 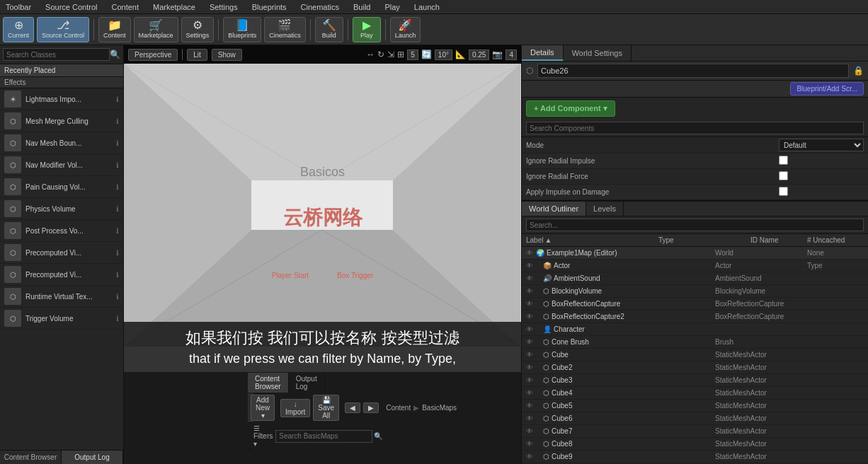 I want to click on scale-value: 0.25, so click(x=479, y=55).